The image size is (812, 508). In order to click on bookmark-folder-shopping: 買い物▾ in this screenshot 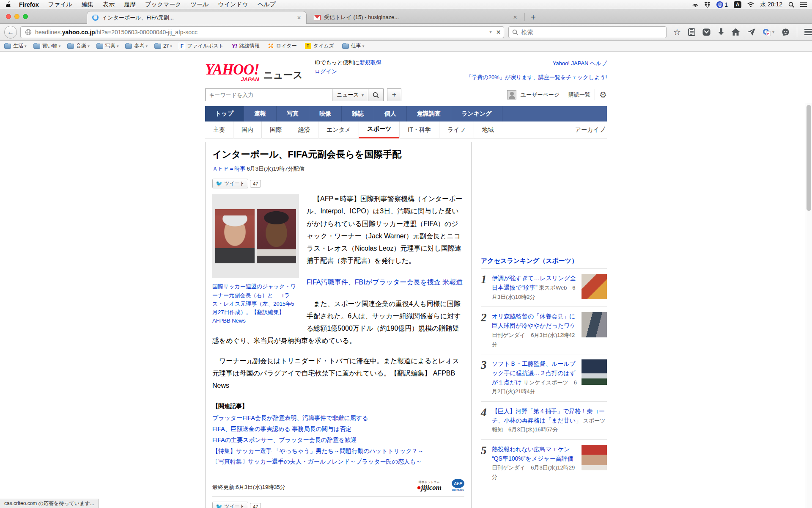, I will do `click(47, 46)`.